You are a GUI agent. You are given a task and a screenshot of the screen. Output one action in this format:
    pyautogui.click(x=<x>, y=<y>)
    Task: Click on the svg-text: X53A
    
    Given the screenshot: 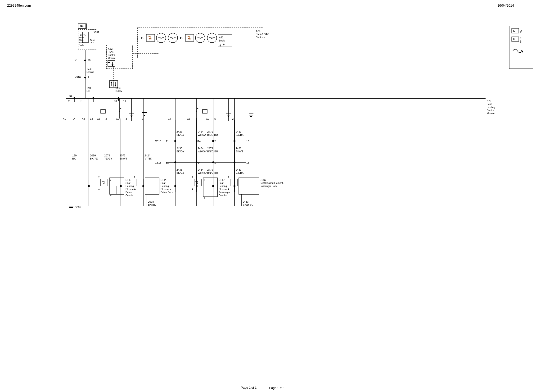 What is the action you would take?
    pyautogui.click(x=97, y=32)
    